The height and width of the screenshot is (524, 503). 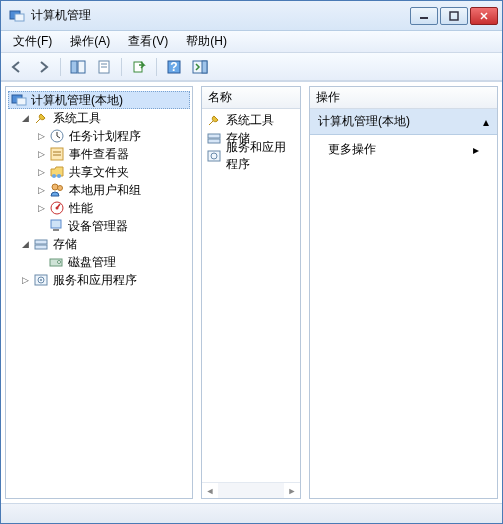 What do you see at coordinates (404, 150) in the screenshot?
I see `action-more: 更多操作 ▸` at bounding box center [404, 150].